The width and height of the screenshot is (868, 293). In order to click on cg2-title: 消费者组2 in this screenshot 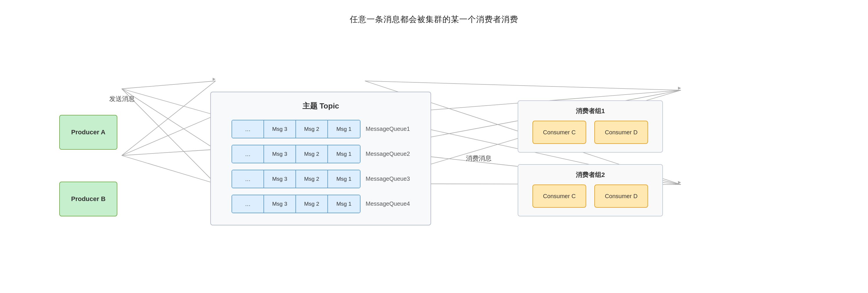, I will do `click(590, 175)`.